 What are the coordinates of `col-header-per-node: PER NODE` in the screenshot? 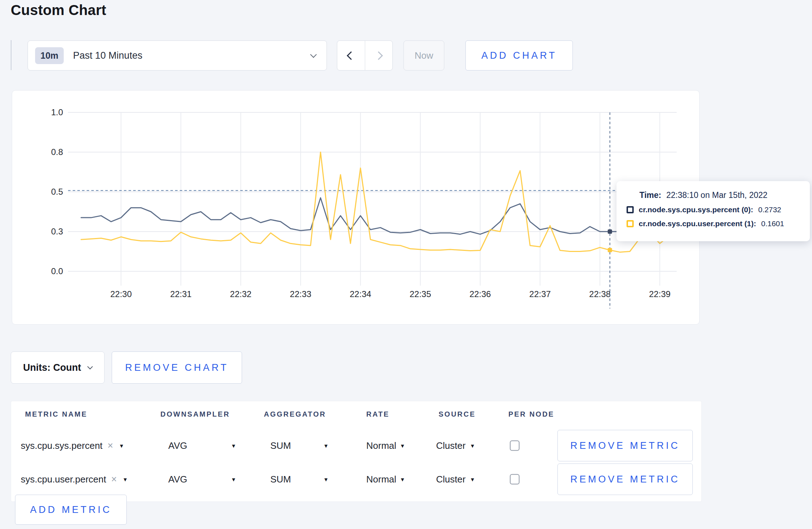 It's located at (531, 414).